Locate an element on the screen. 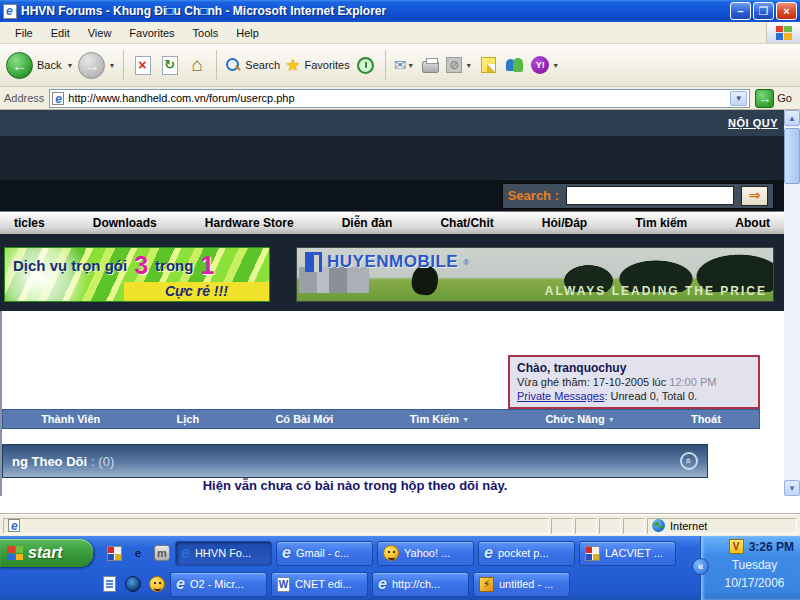 The height and width of the screenshot is (600, 800). promo-banner-left: Dịch vụ trọn gói 3 trong 1 Cực rẻ !!! is located at coordinates (137, 274).